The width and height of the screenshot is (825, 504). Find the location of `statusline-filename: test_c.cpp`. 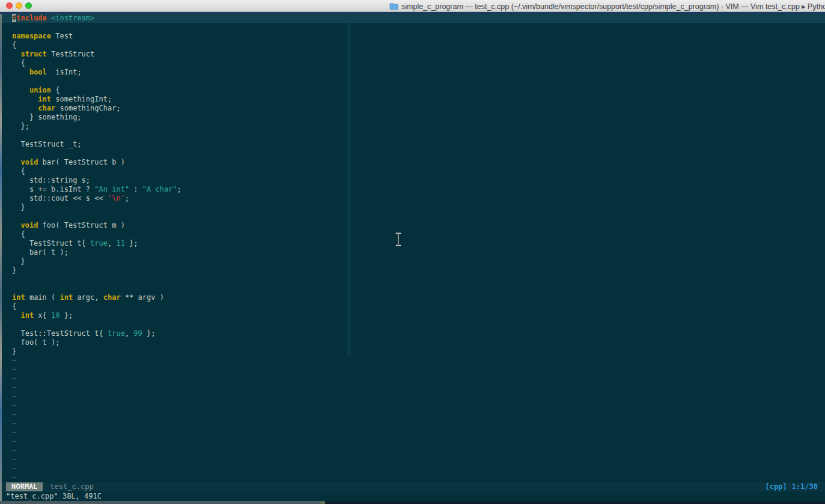

statusline-filename: test_c.cpp is located at coordinates (72, 487).